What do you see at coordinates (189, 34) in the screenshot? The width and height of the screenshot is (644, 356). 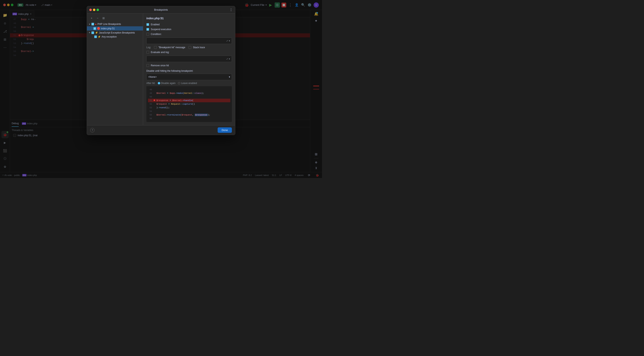 I see `prop-condition-row: Condition:` at bounding box center [189, 34].